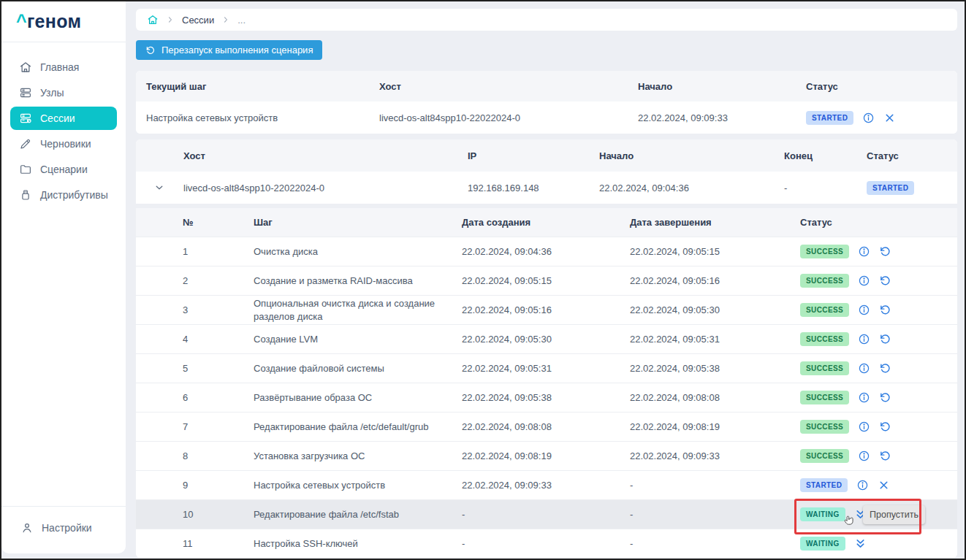 The image size is (966, 560). I want to click on sidebar-item-scenarios: Сценарии, so click(64, 169).